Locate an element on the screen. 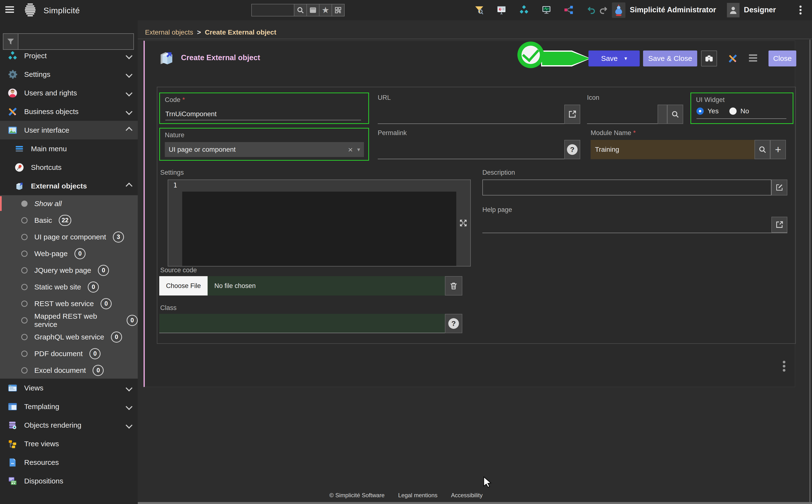  user-avatar-genie is located at coordinates (619, 10).